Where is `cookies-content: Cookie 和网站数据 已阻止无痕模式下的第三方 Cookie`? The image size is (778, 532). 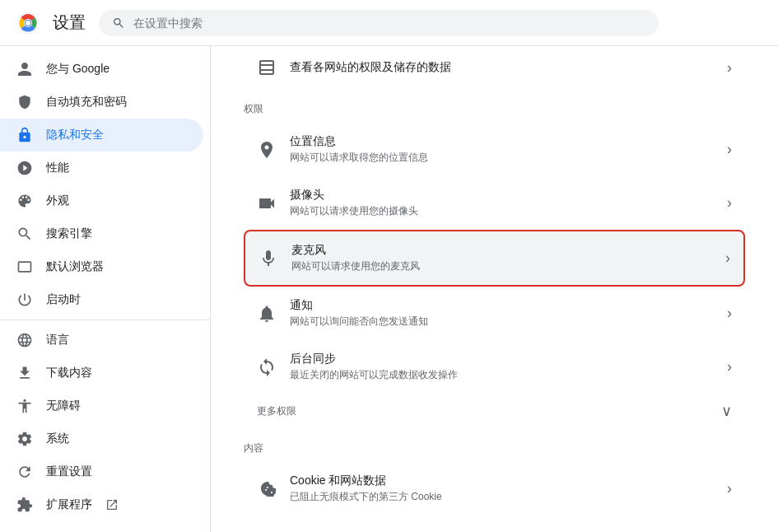
cookies-content: Cookie 和网站数据 已阻止无痕模式下的第三方 Cookie is located at coordinates (502, 489).